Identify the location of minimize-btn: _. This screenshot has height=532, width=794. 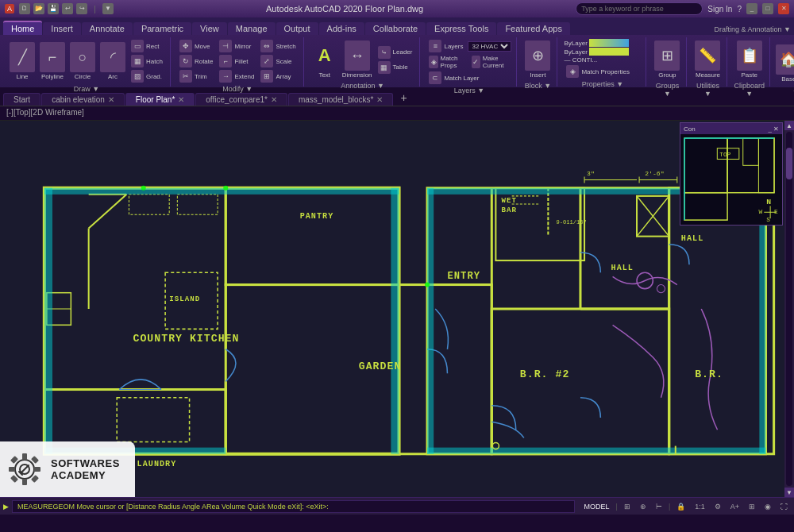
(752, 9).